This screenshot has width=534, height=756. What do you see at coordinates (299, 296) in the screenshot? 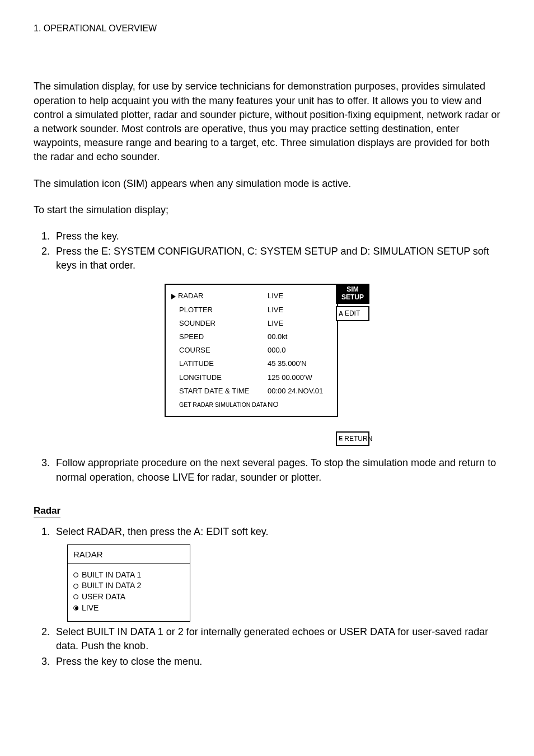
I see `sim-value-radar: LIVE` at bounding box center [299, 296].